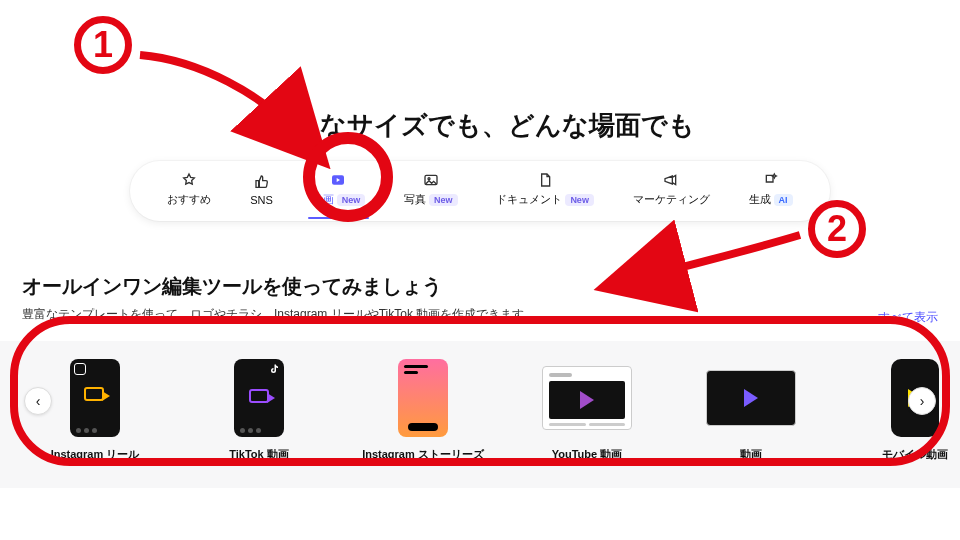  What do you see at coordinates (338, 180) in the screenshot?
I see `play-icon` at bounding box center [338, 180].